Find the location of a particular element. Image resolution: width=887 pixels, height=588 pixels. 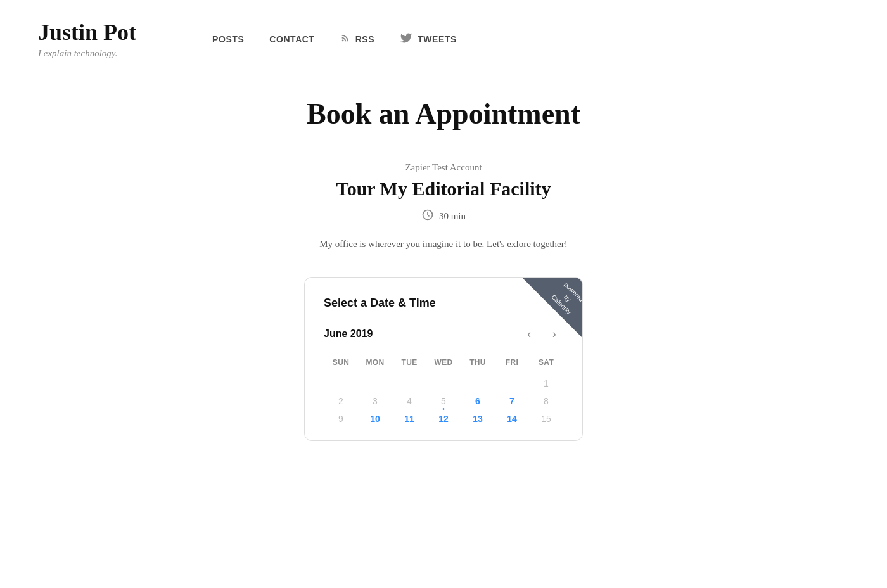

calendar-week-row: 2345678 is located at coordinates (444, 401).